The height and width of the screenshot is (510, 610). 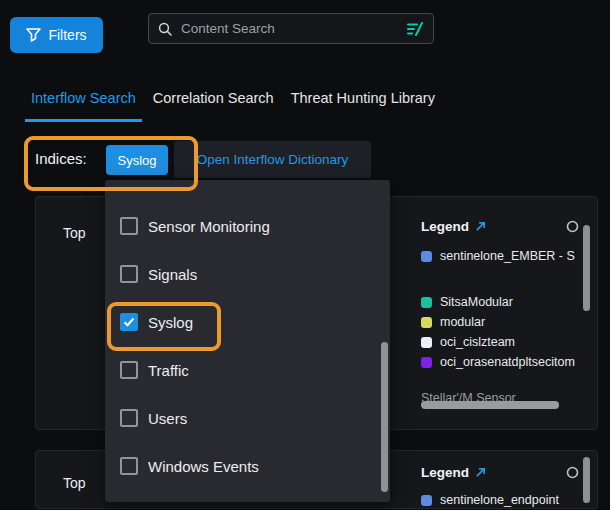 What do you see at coordinates (500, 314) in the screenshot?
I see `legend-panel: Legend sentinelone_EMBER - S SitsaModula…` at bounding box center [500, 314].